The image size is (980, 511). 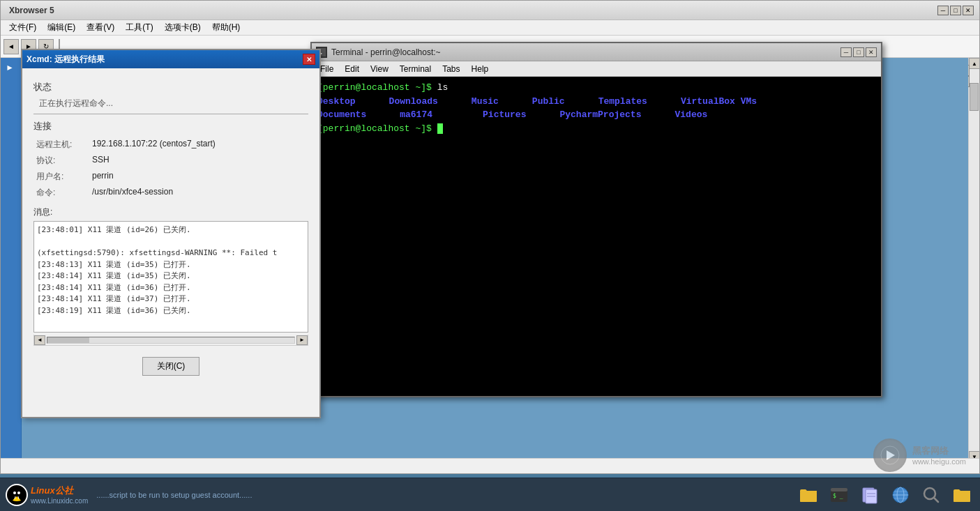 What do you see at coordinates (956, 10) in the screenshot?
I see `maximize-button: □` at bounding box center [956, 10].